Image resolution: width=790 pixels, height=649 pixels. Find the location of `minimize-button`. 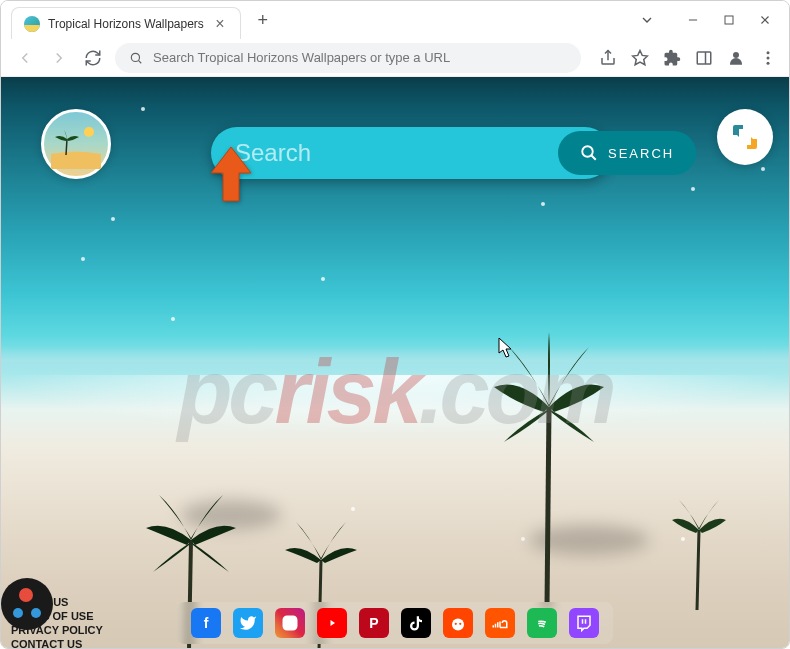

minimize-button is located at coordinates (693, 20).